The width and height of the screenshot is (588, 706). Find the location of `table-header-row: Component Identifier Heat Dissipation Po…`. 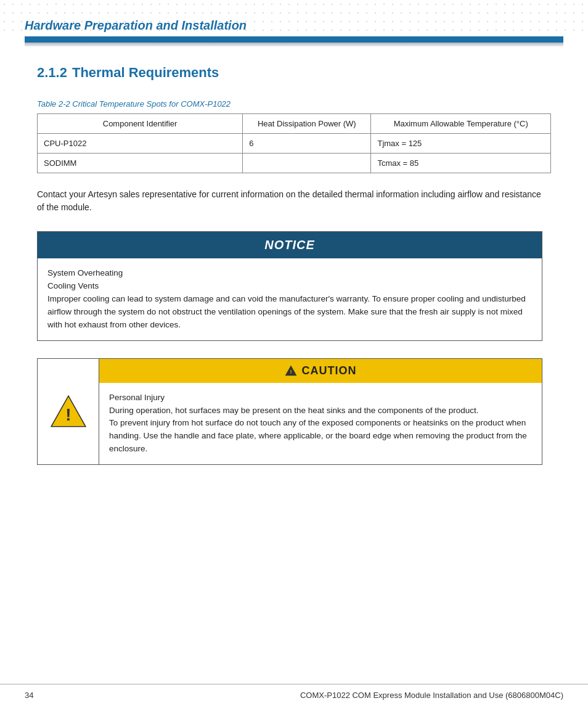

table-header-row: Component Identifier Heat Dissipation Po… is located at coordinates (295, 124).